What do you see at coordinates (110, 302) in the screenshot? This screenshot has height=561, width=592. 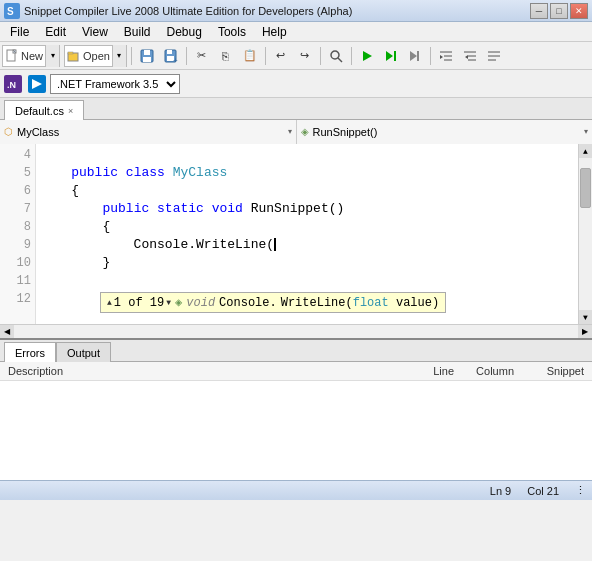 I see `ac-arrow-up: ▲` at bounding box center [110, 302].